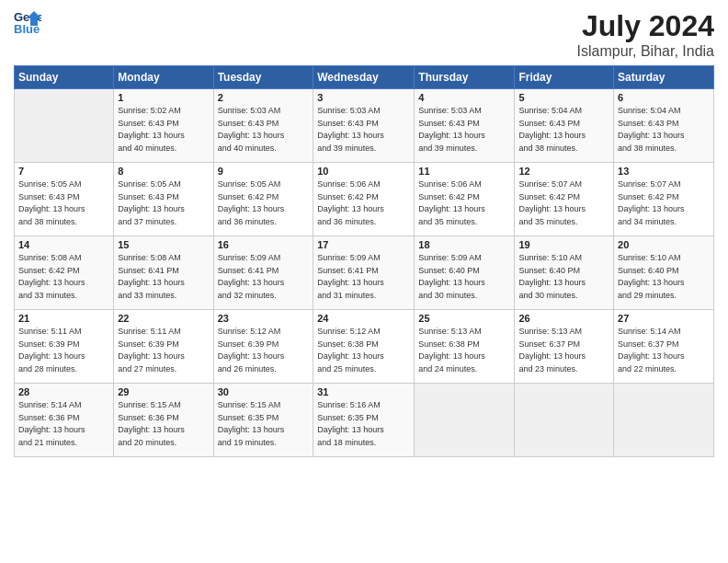 Image resolution: width=728 pixels, height=563 pixels. I want to click on calendar-cell-w5-d1: 29Sunrise: 5:15 AM Sunset: 6:36 PM Dayli…, so click(164, 420).